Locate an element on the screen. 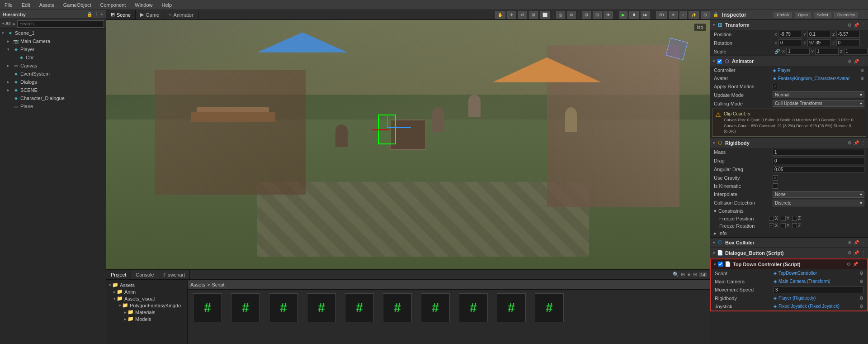 Image resolution: width=868 pixels, height=344 pixels. tab-game: ▶ Game is located at coordinates (150, 14).